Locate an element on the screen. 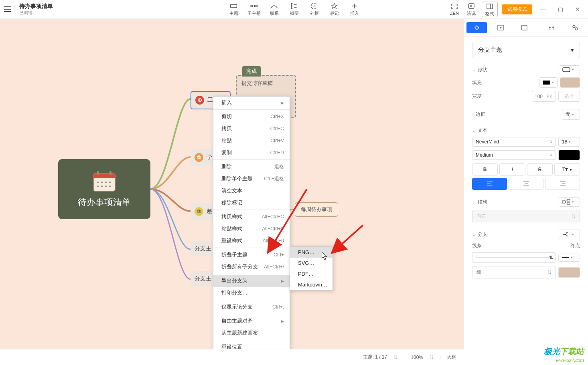 This screenshot has height=365, width=588. sec-structure: 结构 is located at coordinates (483, 202).